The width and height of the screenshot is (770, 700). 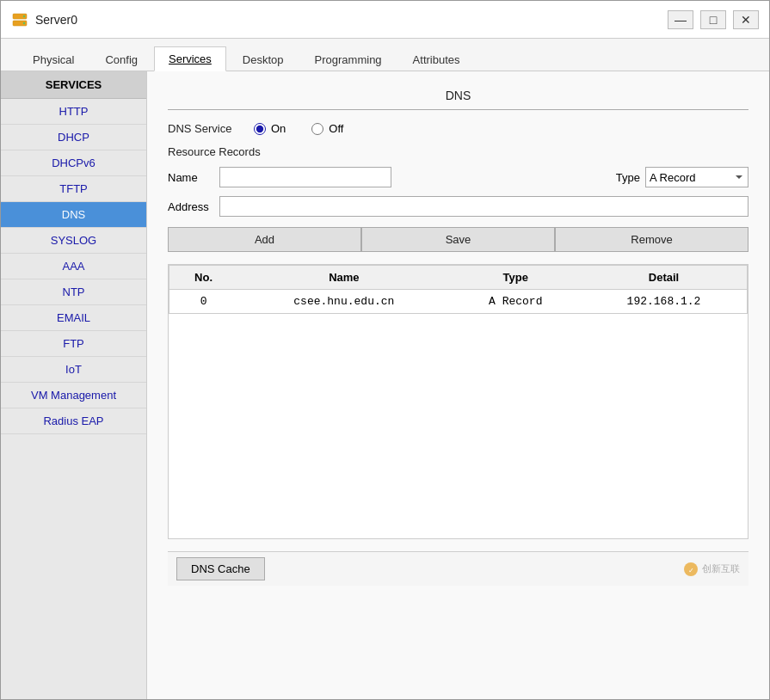 I want to click on radio-on-label: On, so click(x=279, y=129).